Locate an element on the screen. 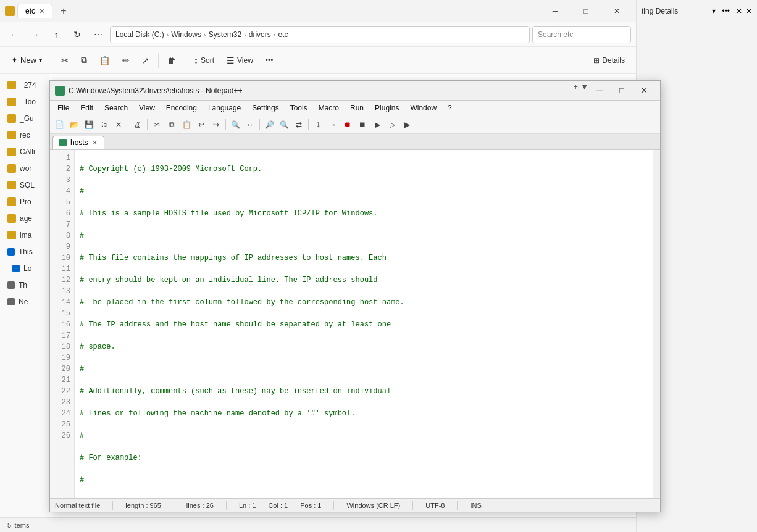  paste-icon: 📋 is located at coordinates (105, 60).